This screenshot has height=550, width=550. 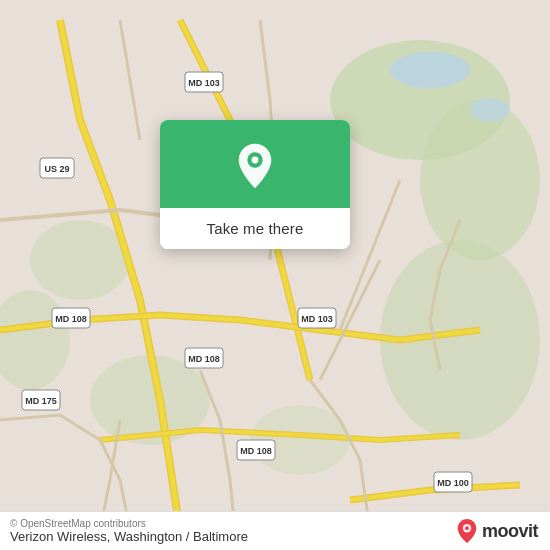 I want to click on location-title: Verizon Wireless, Washington / Baltimore, so click(x=129, y=536).